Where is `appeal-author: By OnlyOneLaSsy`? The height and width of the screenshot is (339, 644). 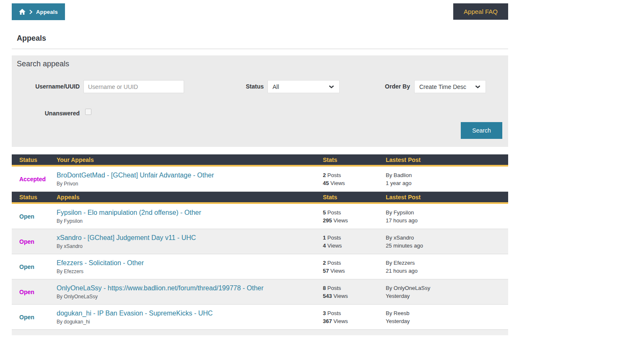
appeal-author: By OnlyOneLaSsy is located at coordinates (190, 297).